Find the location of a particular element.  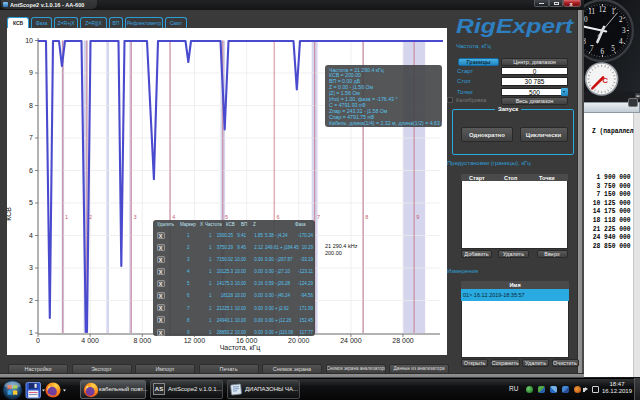

svg-text: 28 000 is located at coordinates (403, 340).